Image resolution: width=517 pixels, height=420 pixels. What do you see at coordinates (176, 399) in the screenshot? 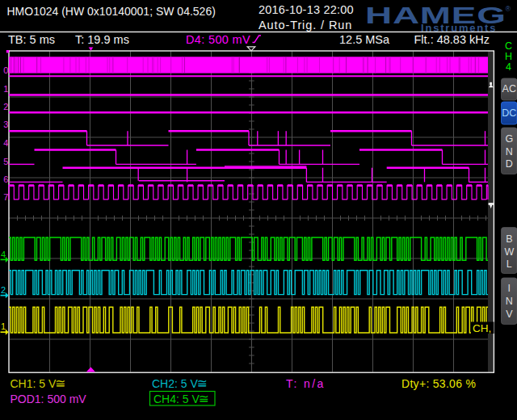
I see `svg-text: CH4: 5 V` at bounding box center [176, 399].